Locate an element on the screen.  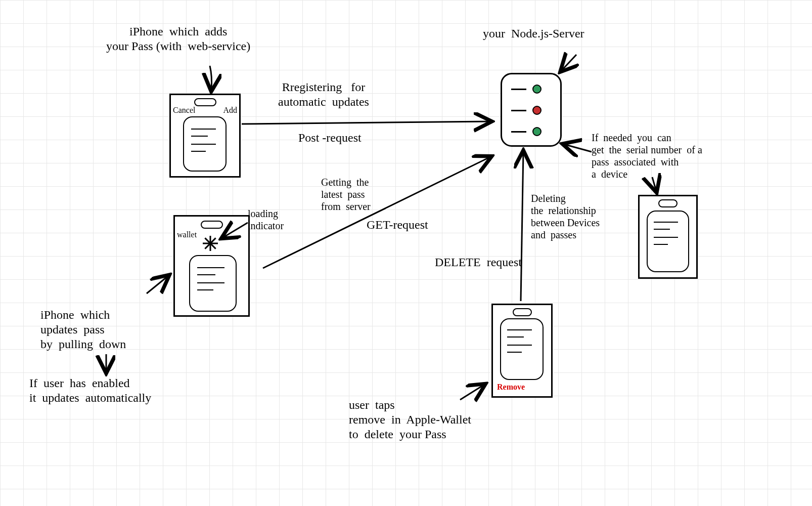
get-request-label: GET-request is located at coordinates (397, 225).